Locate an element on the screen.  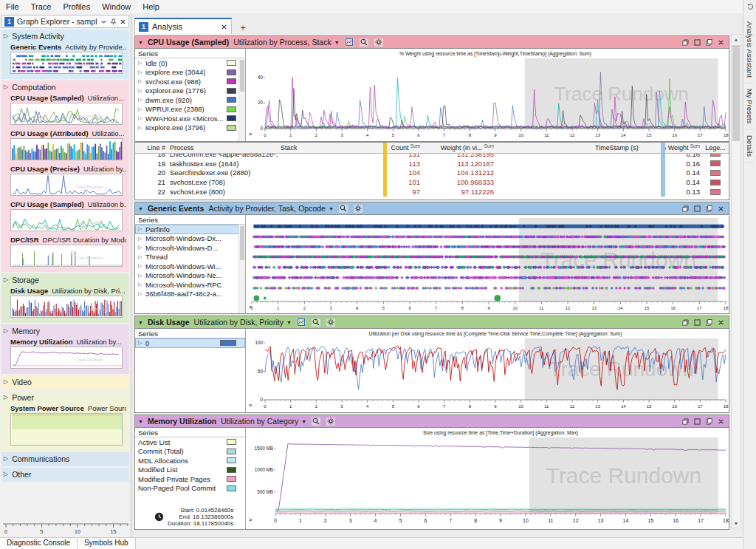
series-row: ▷WWAHost.exe <Micros... is located at coordinates (190, 118).